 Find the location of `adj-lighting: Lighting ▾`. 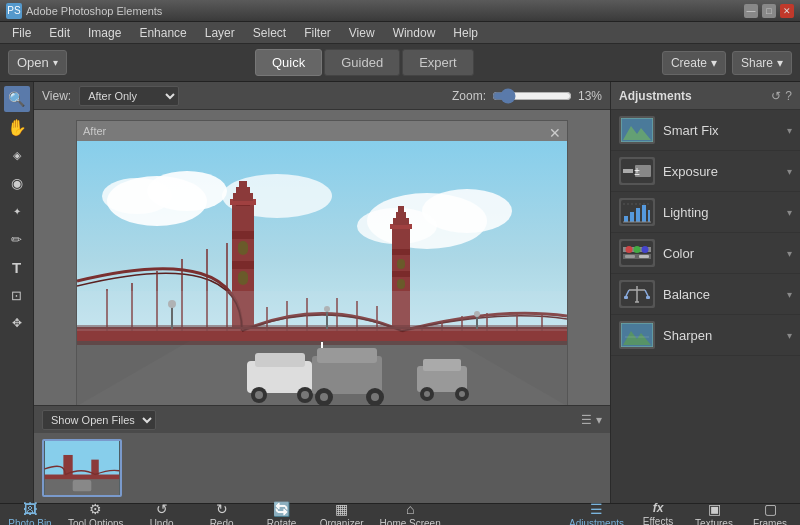

adj-lighting: Lighting ▾ is located at coordinates (706, 212).